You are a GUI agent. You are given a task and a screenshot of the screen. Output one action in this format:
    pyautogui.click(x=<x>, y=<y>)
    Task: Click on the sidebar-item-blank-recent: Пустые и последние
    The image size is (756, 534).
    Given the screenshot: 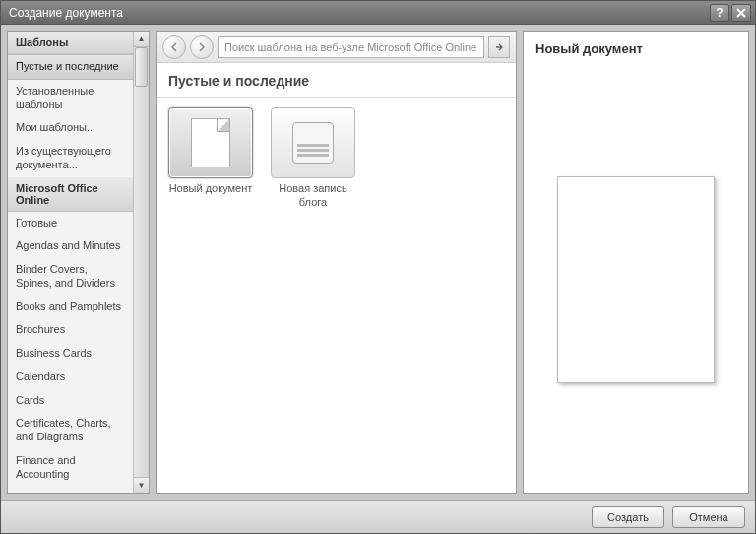 What is the action you would take?
    pyautogui.click(x=71, y=67)
    